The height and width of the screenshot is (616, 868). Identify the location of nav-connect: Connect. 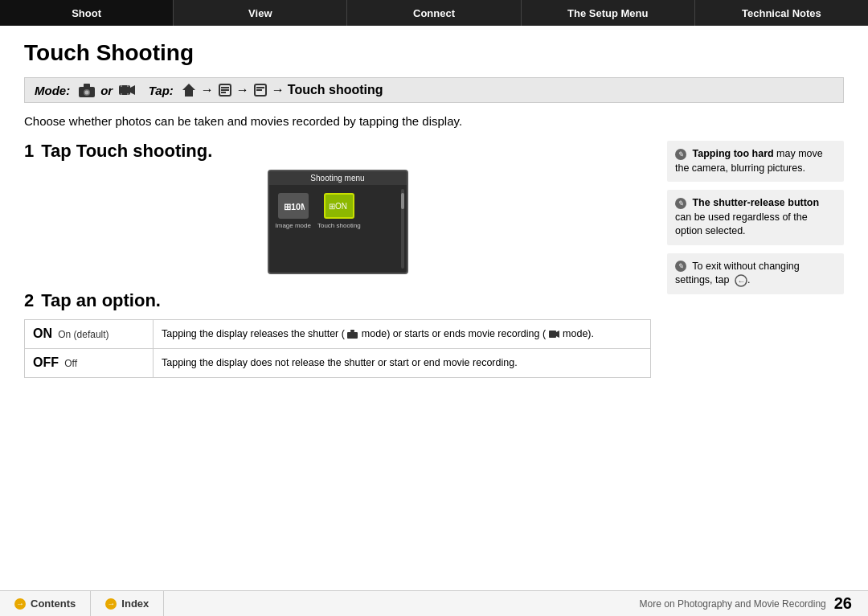
(434, 13).